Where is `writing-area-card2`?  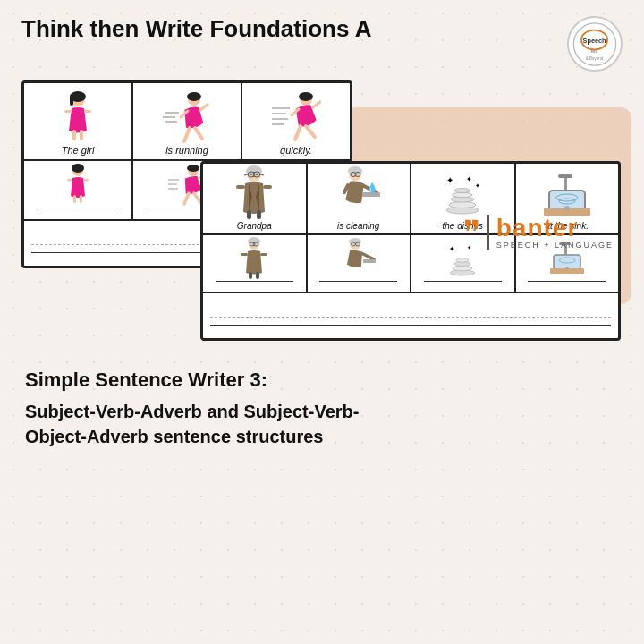 writing-area-card2 is located at coordinates (411, 316).